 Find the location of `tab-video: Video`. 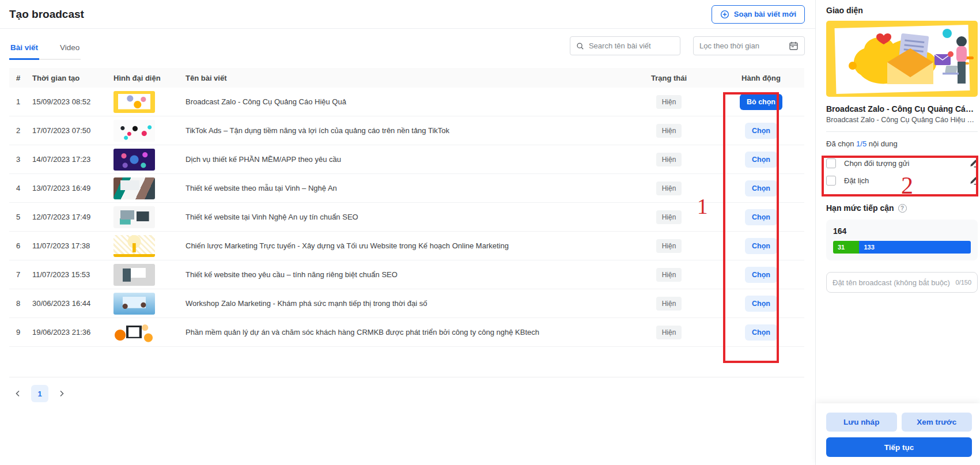

tab-video: Video is located at coordinates (70, 48).